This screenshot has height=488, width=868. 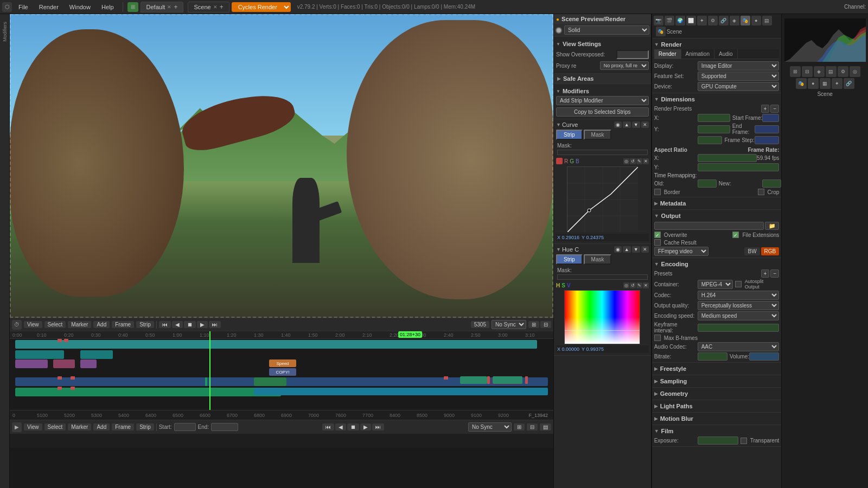 What do you see at coordinates (509, 324) in the screenshot?
I see `sync-select: No Sync` at bounding box center [509, 324].